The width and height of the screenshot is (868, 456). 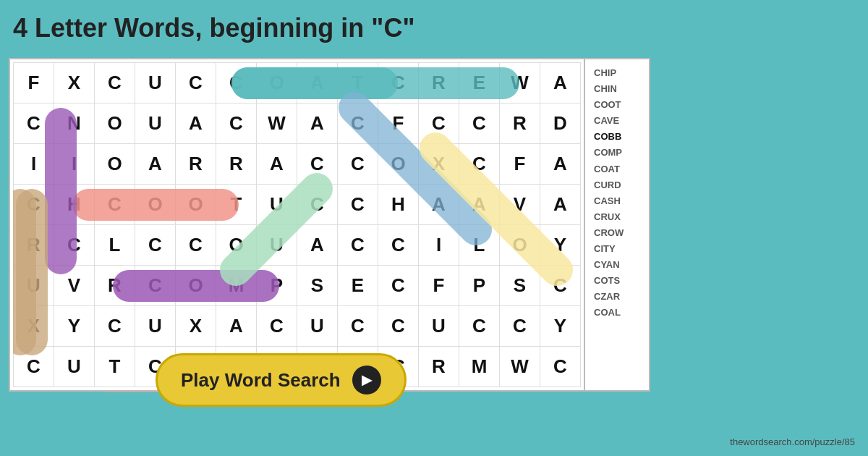 What do you see at coordinates (520, 205) in the screenshot?
I see `grid-cell: V` at bounding box center [520, 205].